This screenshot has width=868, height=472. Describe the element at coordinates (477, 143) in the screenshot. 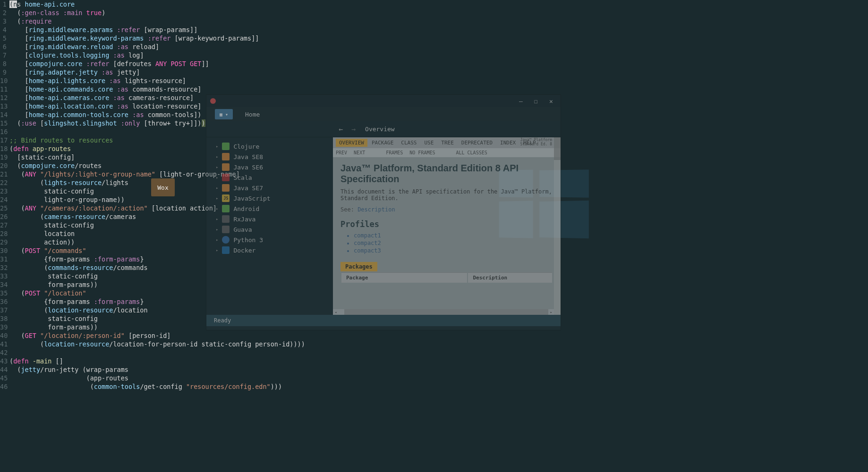

I see `nav-deprecated: DEPRECATED` at that location.